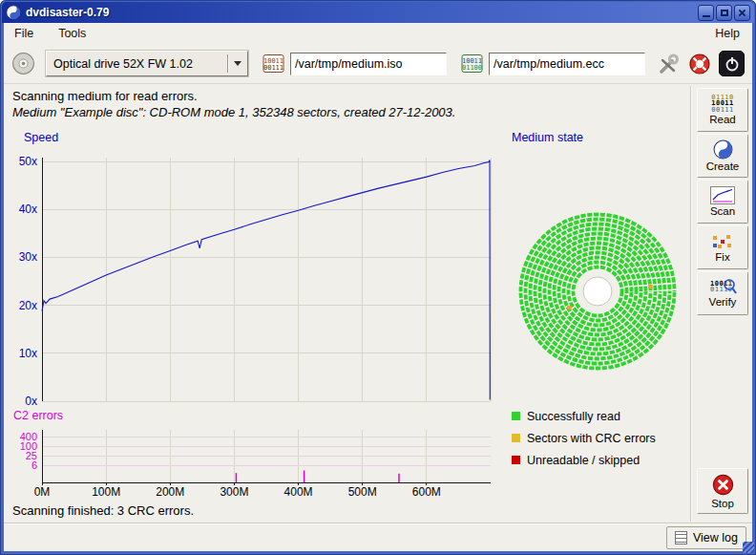 The image size is (756, 555). I want to click on svg-text: 100, so click(29, 446).